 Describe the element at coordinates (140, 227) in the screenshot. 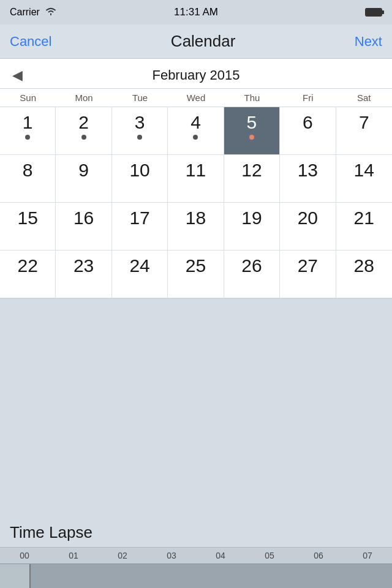

I see `calendar-day-17: 17` at that location.